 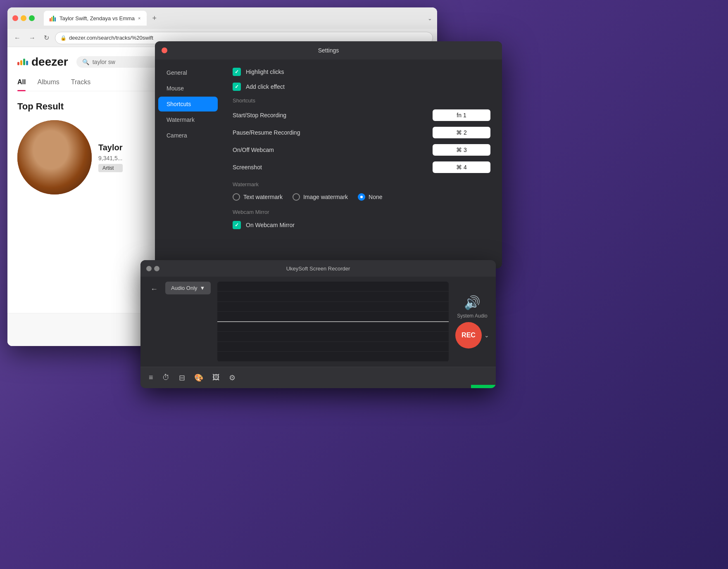 What do you see at coordinates (95, 18) in the screenshot?
I see `browser-tab: Taylor Swift, Zendaya vs Emma ×` at bounding box center [95, 18].